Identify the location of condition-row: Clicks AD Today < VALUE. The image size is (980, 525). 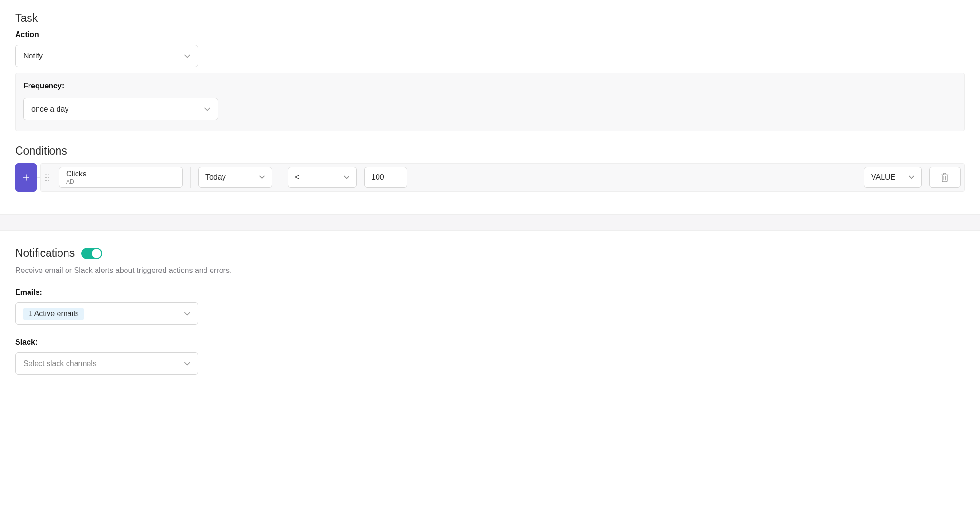
(503, 177).